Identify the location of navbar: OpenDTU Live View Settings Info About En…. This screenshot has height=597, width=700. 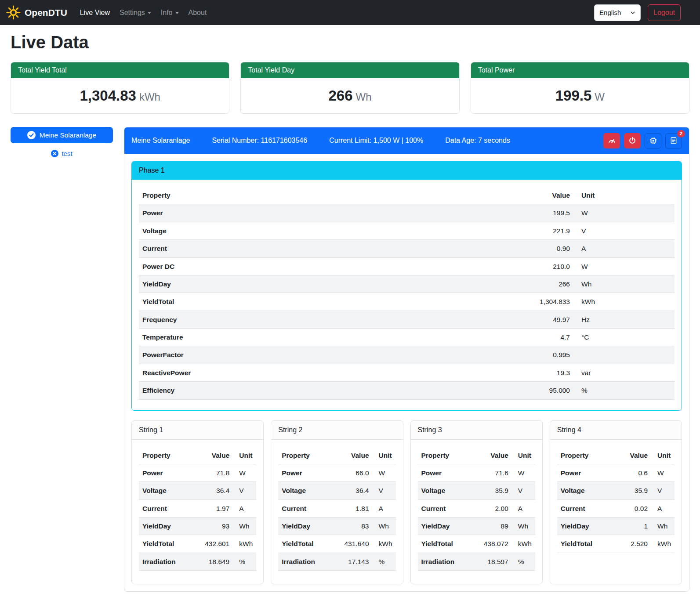
(350, 12).